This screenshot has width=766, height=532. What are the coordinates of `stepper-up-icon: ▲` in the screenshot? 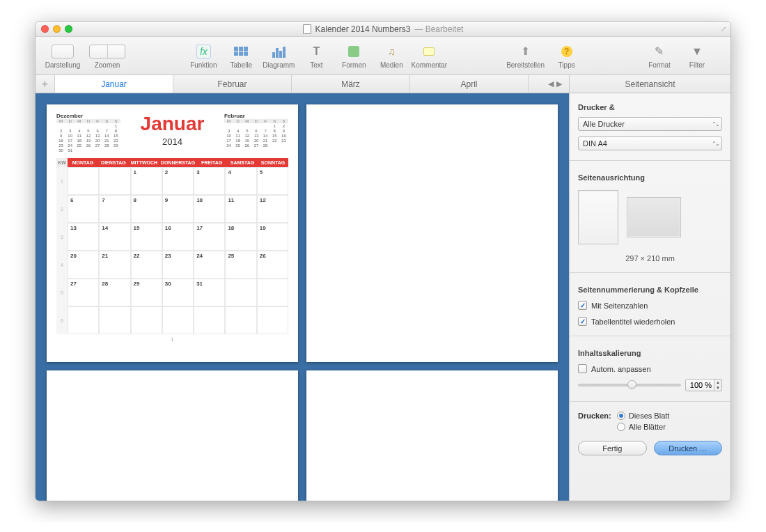 It's located at (718, 382).